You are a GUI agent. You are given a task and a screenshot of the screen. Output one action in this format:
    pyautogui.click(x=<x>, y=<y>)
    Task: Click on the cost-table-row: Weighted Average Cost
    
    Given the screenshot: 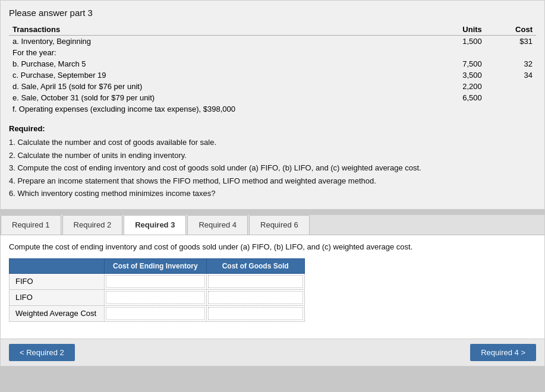 What is the action you would take?
    pyautogui.click(x=157, y=314)
    